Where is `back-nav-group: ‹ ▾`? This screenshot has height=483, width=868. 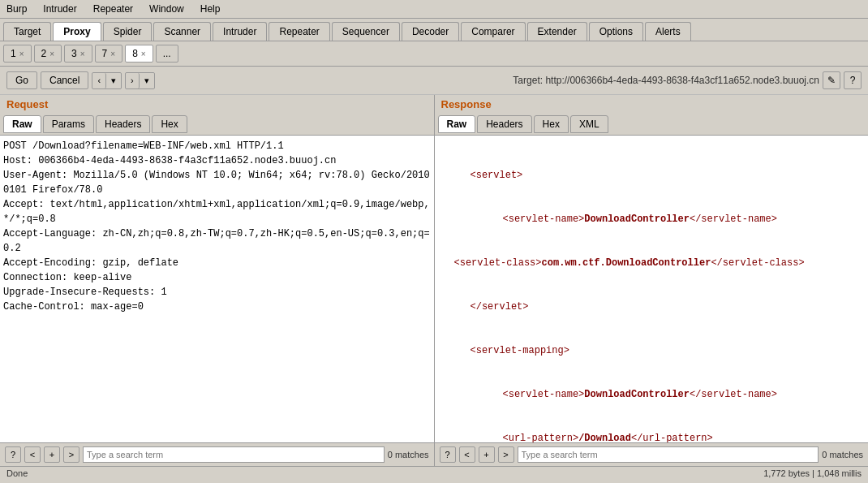 back-nav-group: ‹ ▾ is located at coordinates (107, 81).